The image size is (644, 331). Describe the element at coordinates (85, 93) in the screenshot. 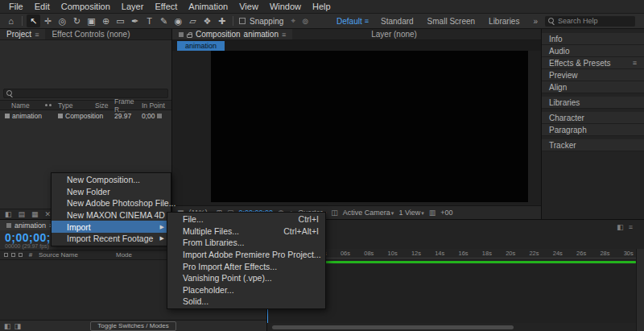

I see `project-search-input` at that location.